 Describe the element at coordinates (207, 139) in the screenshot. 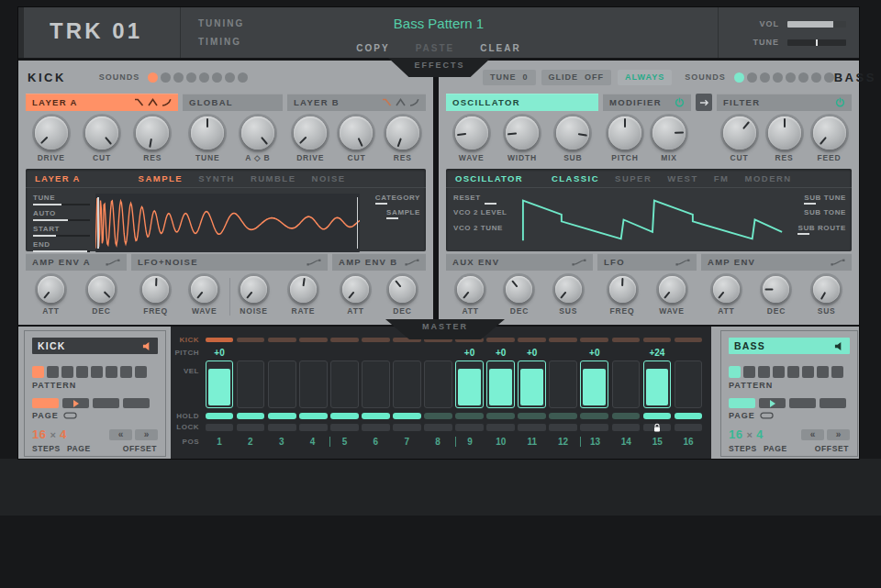

I see `knob-tune: TUNE` at that location.